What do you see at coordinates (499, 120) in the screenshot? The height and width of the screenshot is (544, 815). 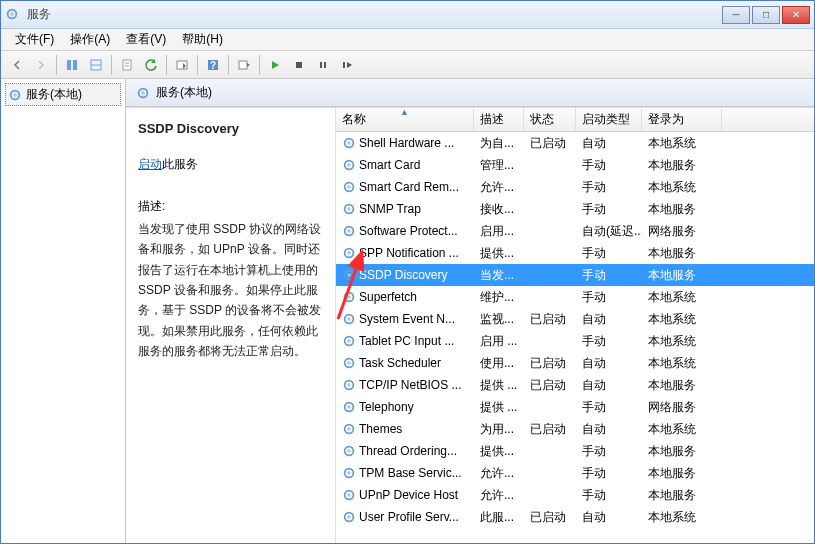 I see `column-desc: 描述` at bounding box center [499, 120].